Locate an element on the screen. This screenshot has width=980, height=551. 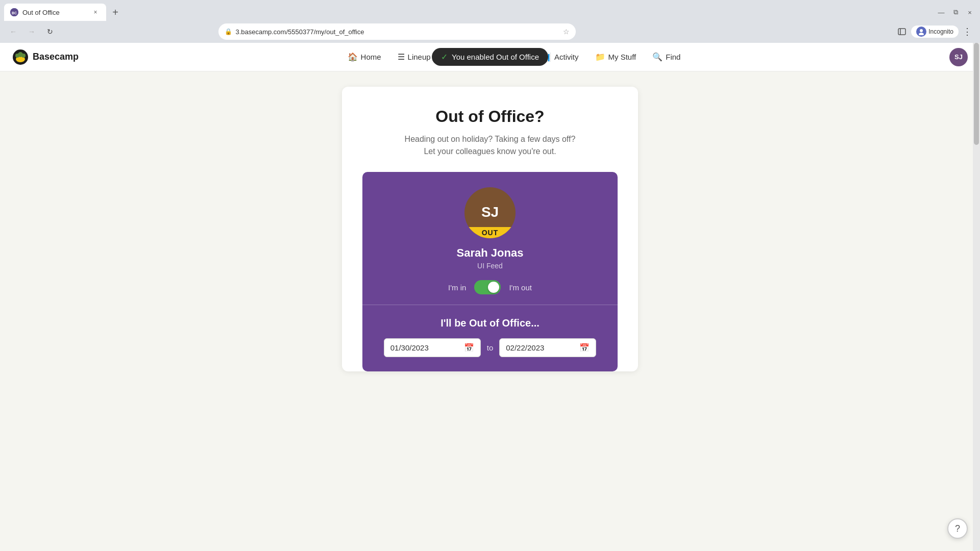
nav-activity-label: Activity is located at coordinates (567, 57).